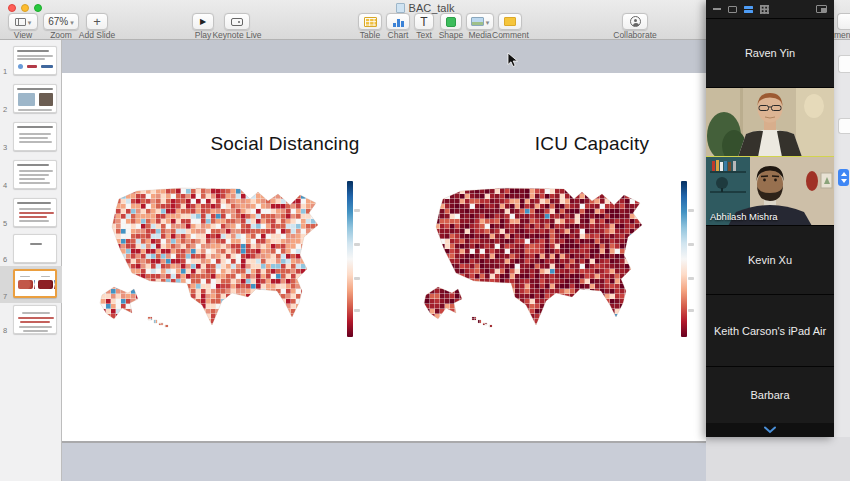  I want to click on slide-number: 1, so click(5, 72).